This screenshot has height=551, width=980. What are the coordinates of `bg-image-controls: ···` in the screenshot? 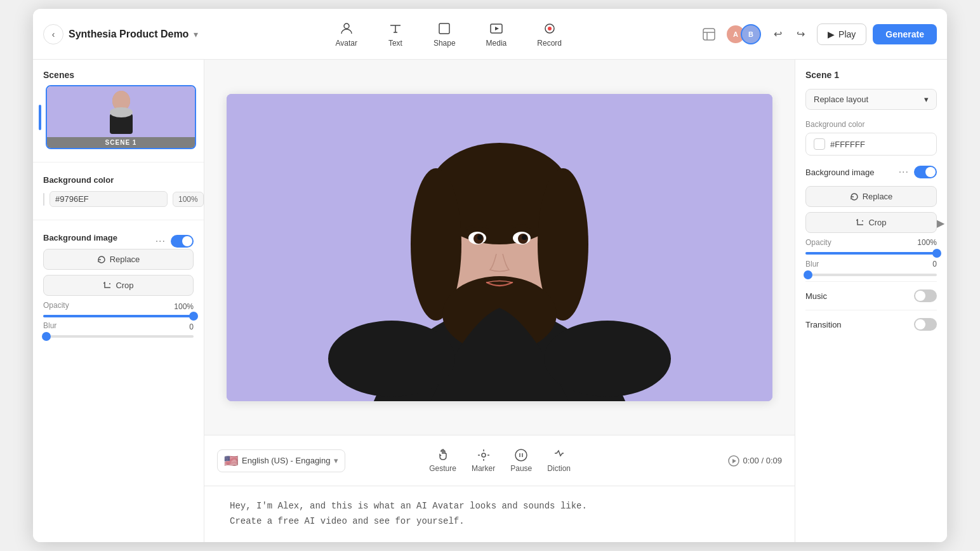 It's located at (175, 241).